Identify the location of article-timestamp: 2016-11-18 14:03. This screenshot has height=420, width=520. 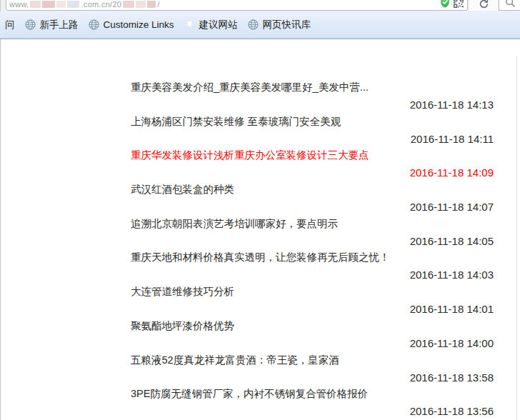
(312, 275).